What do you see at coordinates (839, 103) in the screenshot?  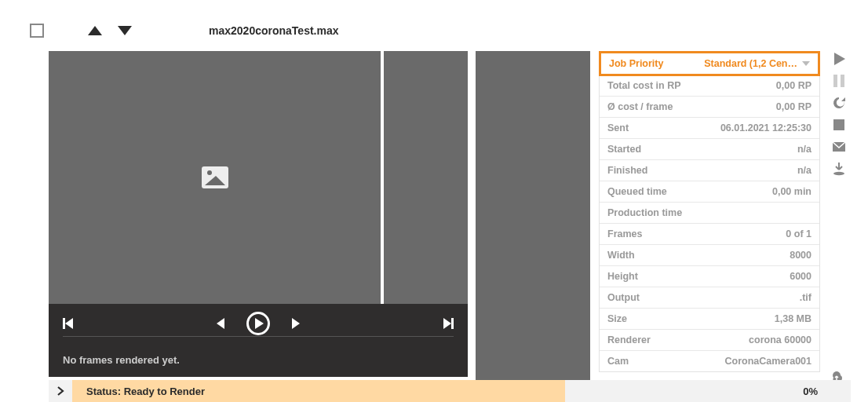 I see `refresh-icon` at bounding box center [839, 103].